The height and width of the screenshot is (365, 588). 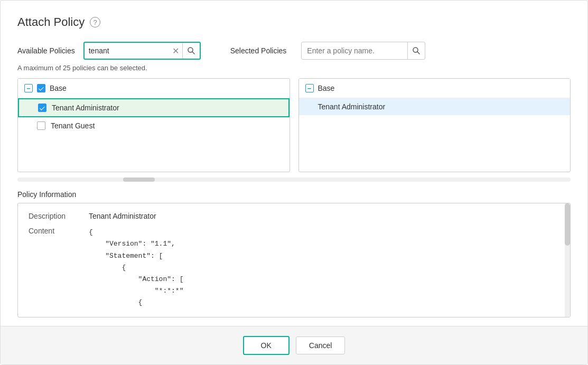 What do you see at coordinates (363, 51) in the screenshot?
I see `selected-search-box` at bounding box center [363, 51].